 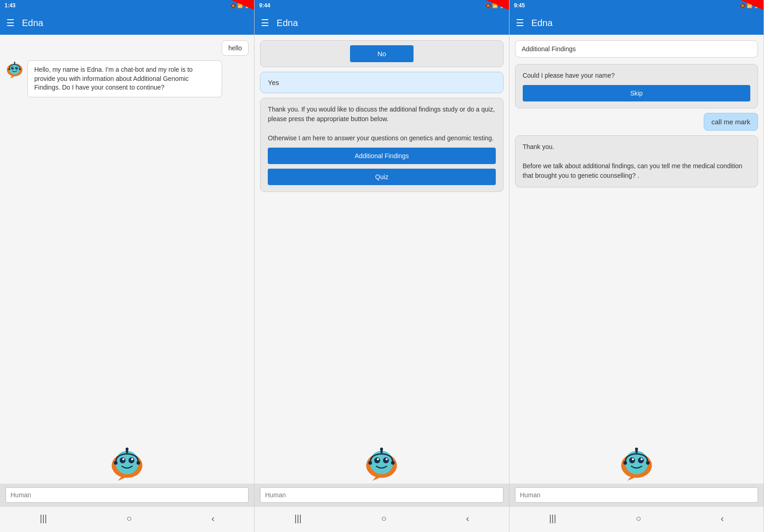 What do you see at coordinates (127, 5) in the screenshot?
I see `status-bar-1: 1:43 🔕 📶 🔋` at bounding box center [127, 5].